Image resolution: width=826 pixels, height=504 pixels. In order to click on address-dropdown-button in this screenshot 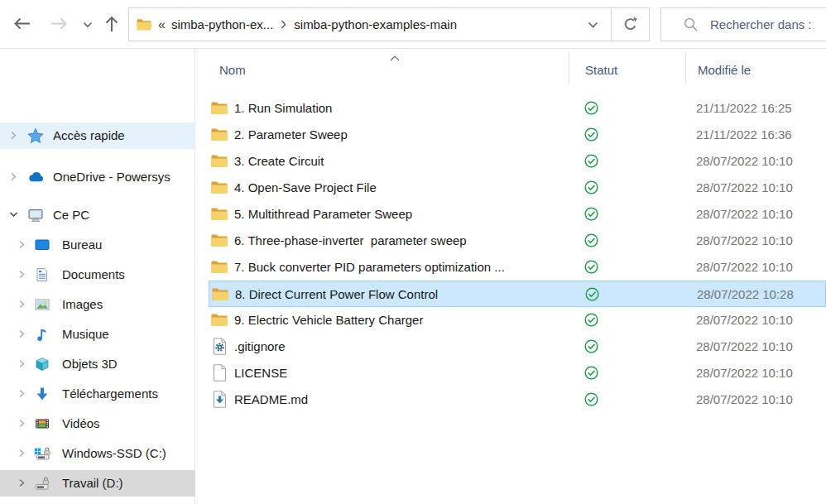, I will do `click(593, 25)`.